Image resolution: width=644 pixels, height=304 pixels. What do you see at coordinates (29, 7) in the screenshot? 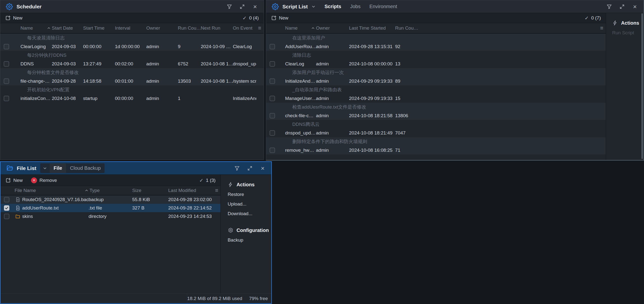
I see `panel-title: Scheduler` at bounding box center [29, 7].